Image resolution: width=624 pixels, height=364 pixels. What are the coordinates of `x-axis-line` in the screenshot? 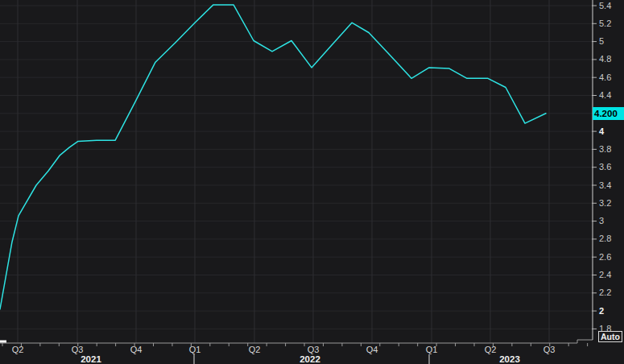 It's located at (296, 341).